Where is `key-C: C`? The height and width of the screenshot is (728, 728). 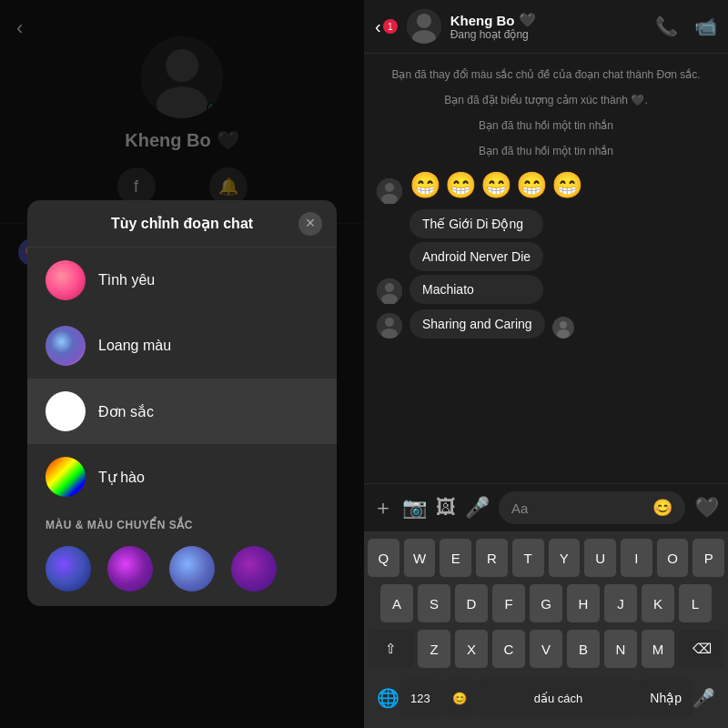 key-C: C is located at coordinates (509, 649).